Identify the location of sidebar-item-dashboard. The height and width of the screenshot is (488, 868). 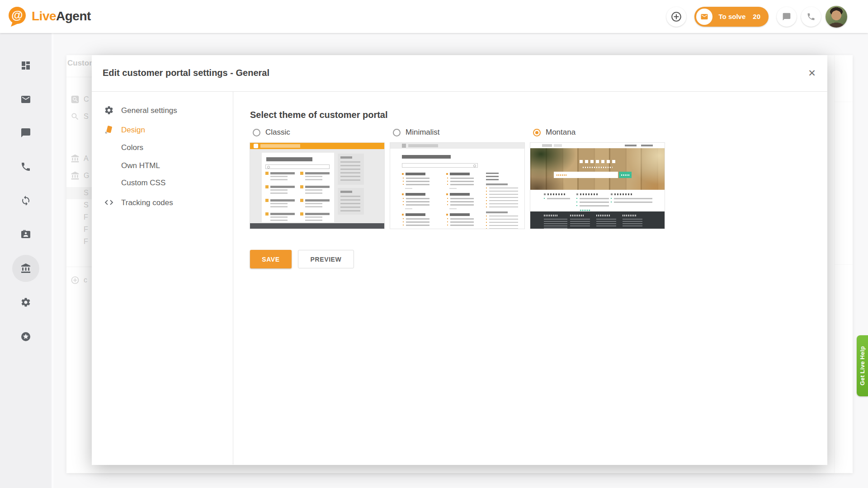
(26, 66).